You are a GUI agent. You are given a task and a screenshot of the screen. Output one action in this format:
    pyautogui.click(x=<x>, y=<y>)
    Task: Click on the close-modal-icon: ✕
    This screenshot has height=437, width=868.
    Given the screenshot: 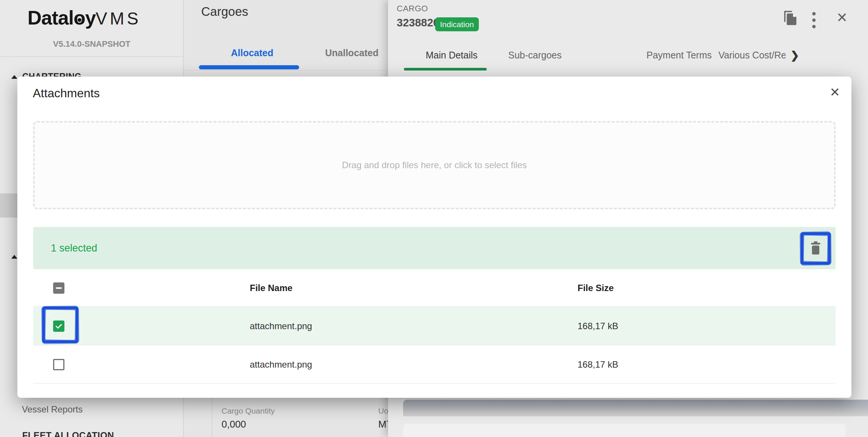 What is the action you would take?
    pyautogui.click(x=835, y=92)
    